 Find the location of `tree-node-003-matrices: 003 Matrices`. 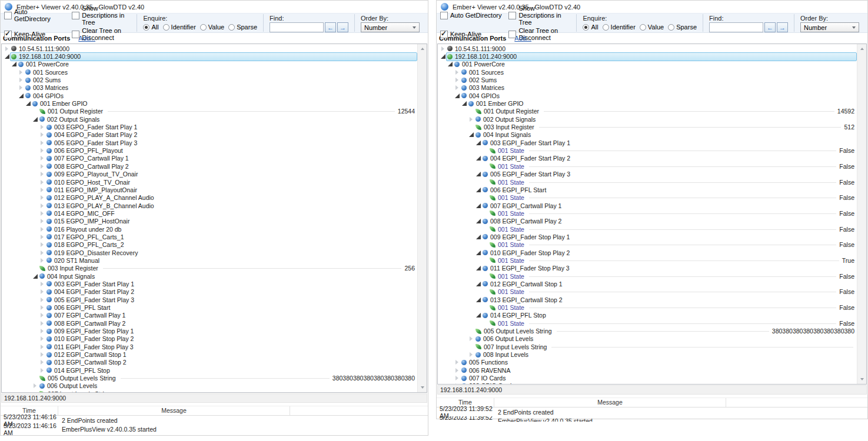

tree-node-003-matrices: 003 Matrices is located at coordinates (647, 88).